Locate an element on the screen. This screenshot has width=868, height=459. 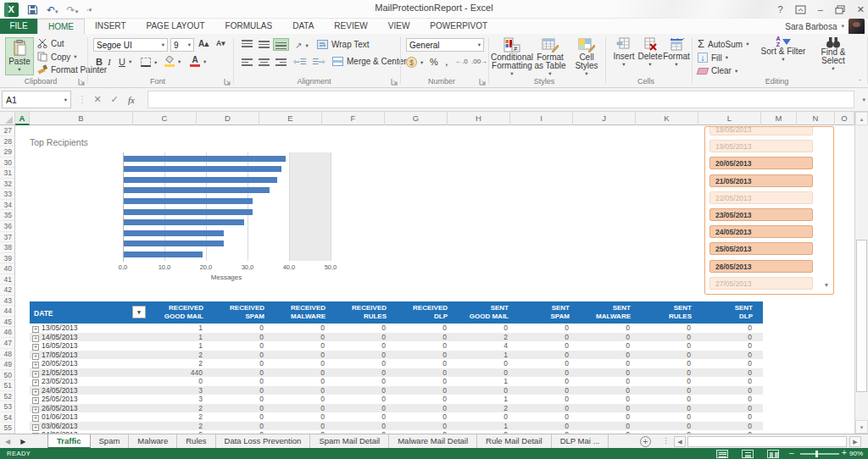
column-header-G: G is located at coordinates (416, 119).